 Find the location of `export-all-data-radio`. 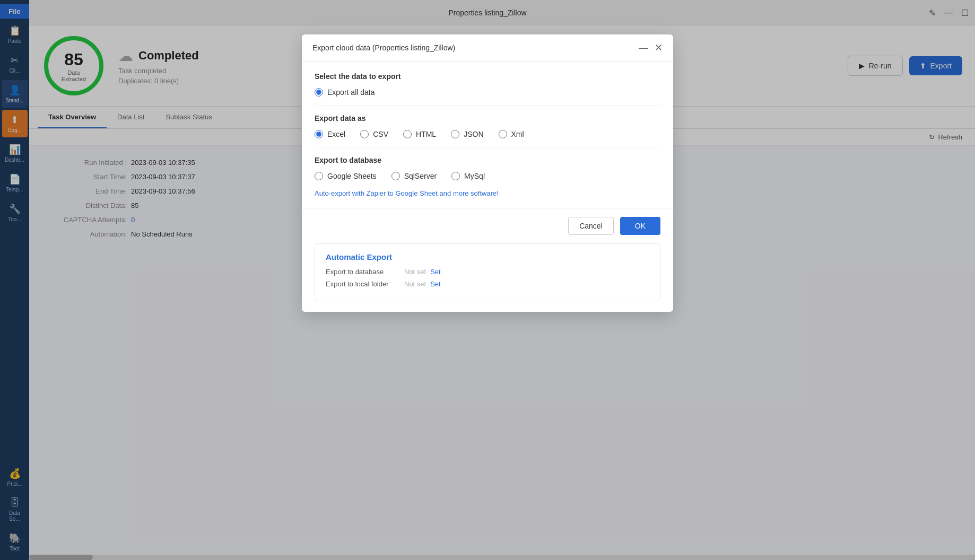

export-all-data-radio is located at coordinates (319, 92).